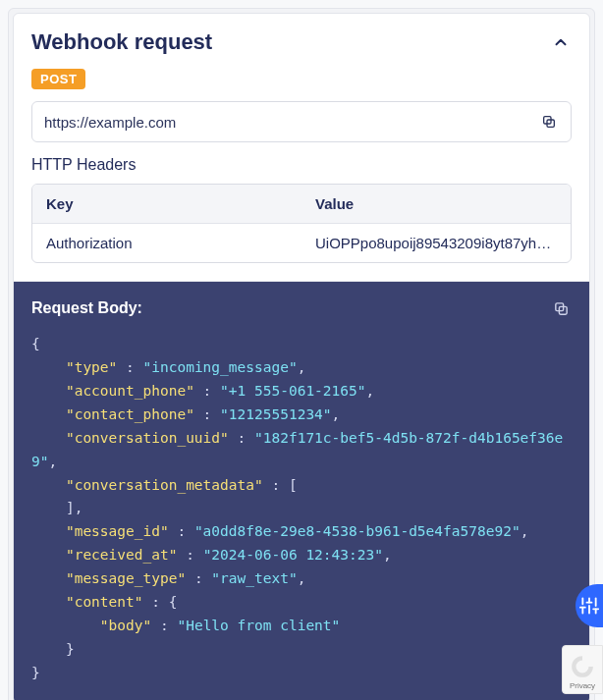 Image resolution: width=603 pixels, height=700 pixels. What do you see at coordinates (561, 42) in the screenshot?
I see `chevron-up-icon` at bounding box center [561, 42].